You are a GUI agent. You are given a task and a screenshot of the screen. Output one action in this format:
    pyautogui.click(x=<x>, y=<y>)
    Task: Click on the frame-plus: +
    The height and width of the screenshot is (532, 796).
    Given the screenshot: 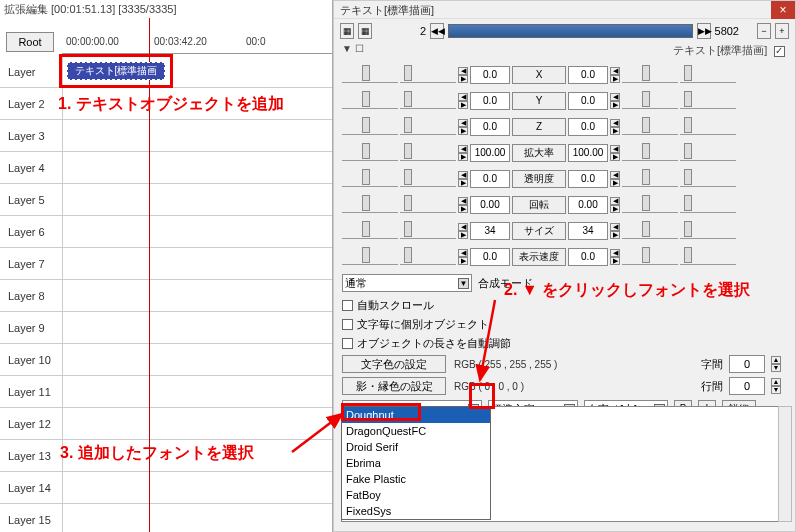 What is the action you would take?
    pyautogui.click(x=782, y=31)
    